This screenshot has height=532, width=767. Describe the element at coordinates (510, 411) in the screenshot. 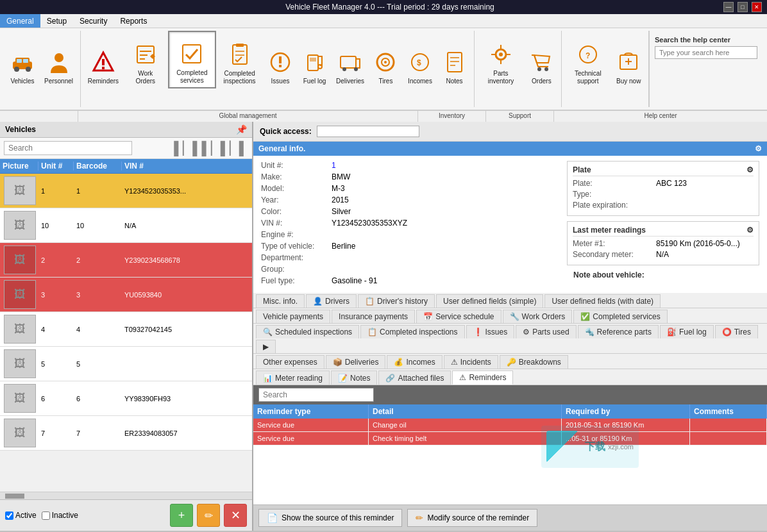

I see `reminders-table-header: Reminder type Detail Required by Comment…` at that location.